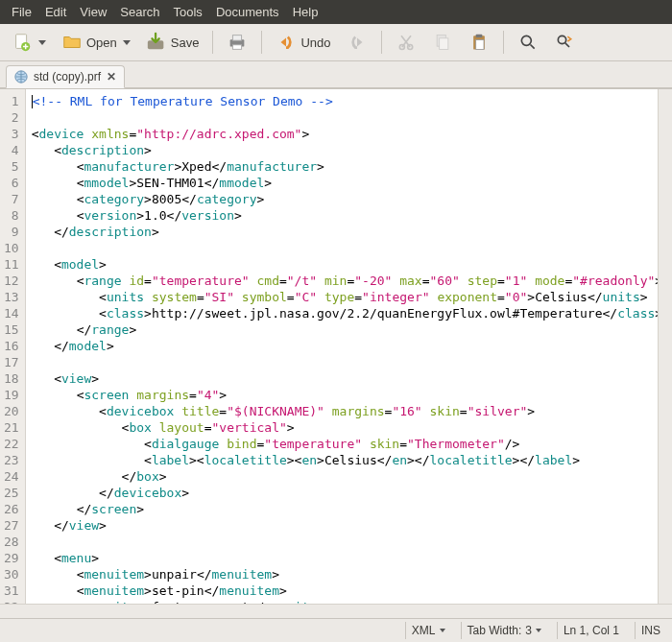 The width and height of the screenshot is (672, 642). I want to click on search-icon, so click(528, 42).